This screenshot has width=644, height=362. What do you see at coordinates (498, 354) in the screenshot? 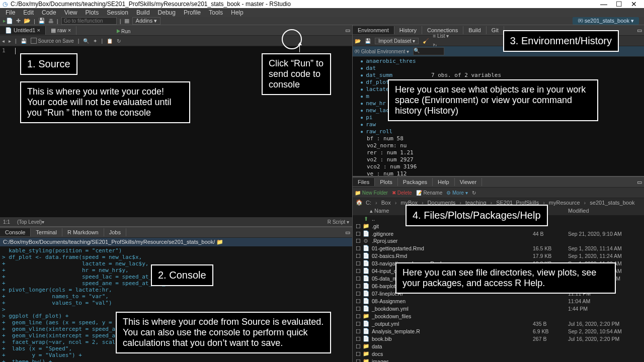
I see `file-row: ☐📁docs` at bounding box center [498, 354].